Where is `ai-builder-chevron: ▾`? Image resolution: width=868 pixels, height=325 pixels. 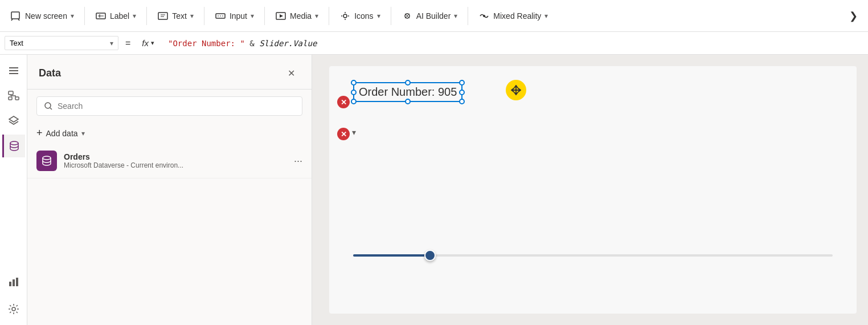
ai-builder-chevron: ▾ is located at coordinates (456, 16).